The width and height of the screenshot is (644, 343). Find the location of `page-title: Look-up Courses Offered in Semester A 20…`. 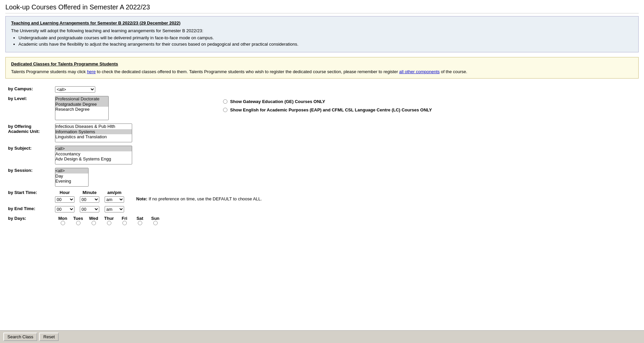

page-title: Look-up Courses Offered in Semester A 20… is located at coordinates (322, 8).